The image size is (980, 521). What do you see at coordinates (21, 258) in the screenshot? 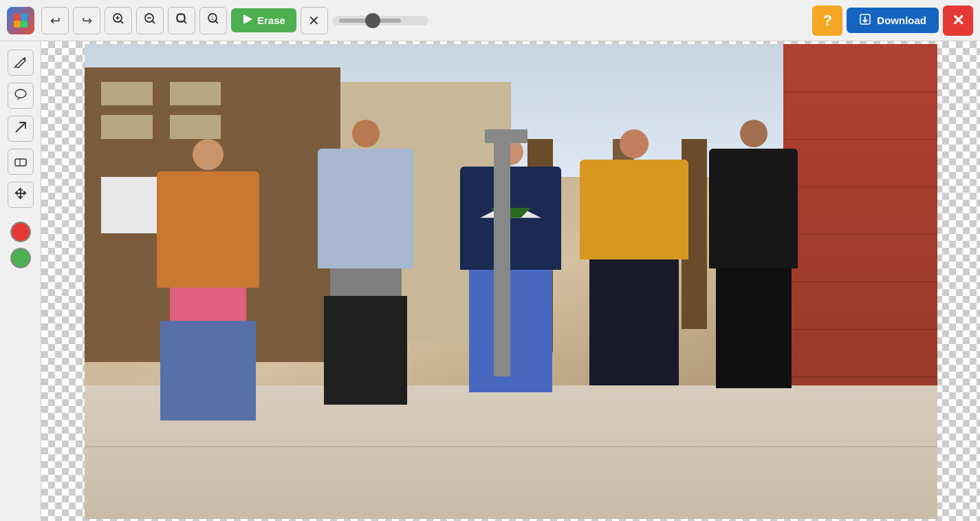
I see `green-color-swatch` at bounding box center [21, 258].